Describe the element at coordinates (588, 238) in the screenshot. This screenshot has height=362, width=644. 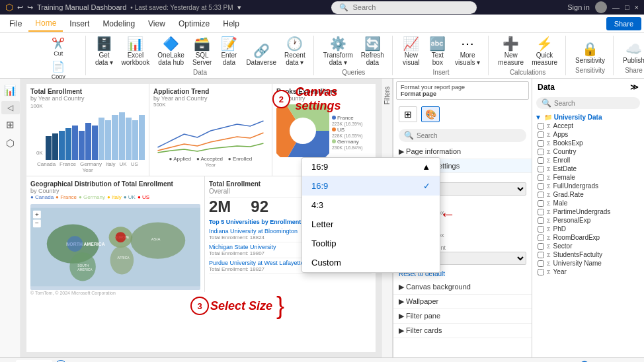
I see `field-roomboardexp: ΣRoomBoardExp` at that location.